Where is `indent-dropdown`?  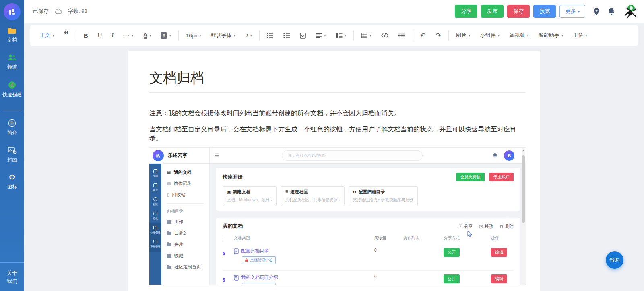
indent-dropdown is located at coordinates (341, 35).